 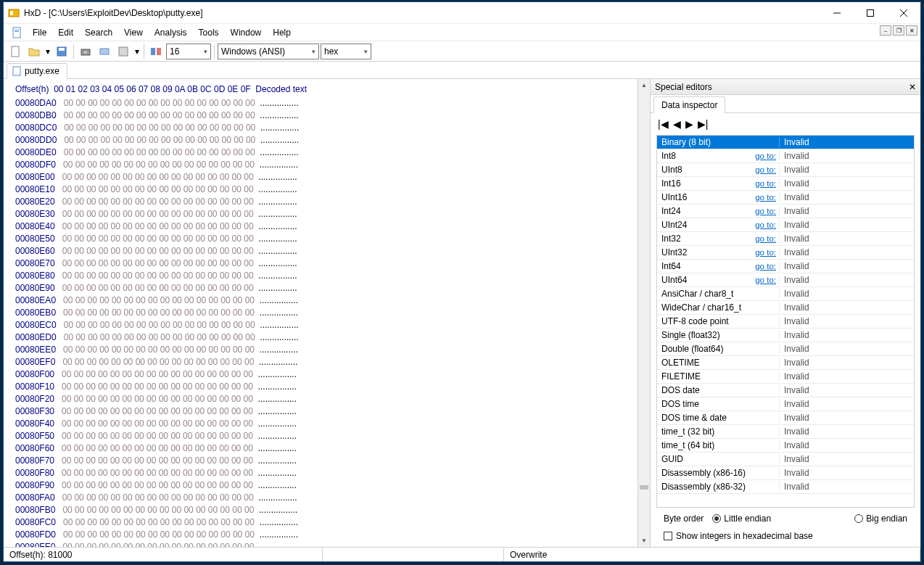 What do you see at coordinates (346, 51) in the screenshot?
I see `base-select: hex▾` at bounding box center [346, 51].